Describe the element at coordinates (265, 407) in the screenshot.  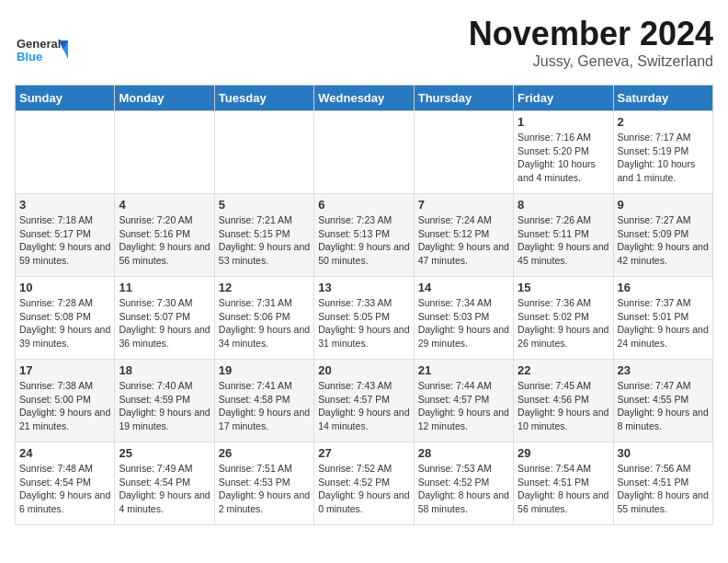
I see `cell-info: Sunrise: 7:41 AM Sunset: 4:58 PM Dayligh…` at that location.